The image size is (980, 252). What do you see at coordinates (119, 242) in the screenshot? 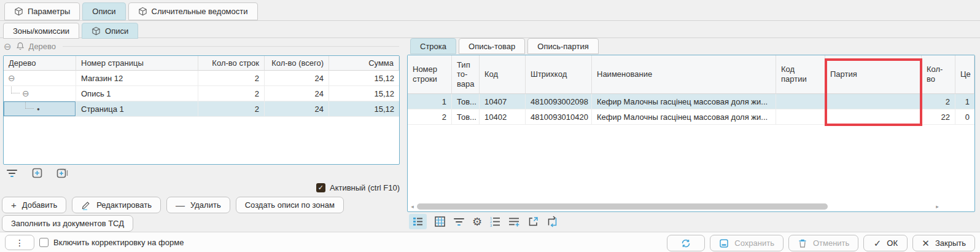
I see `correction-checkbox-label: Включить корректировку на форме` at bounding box center [119, 242].